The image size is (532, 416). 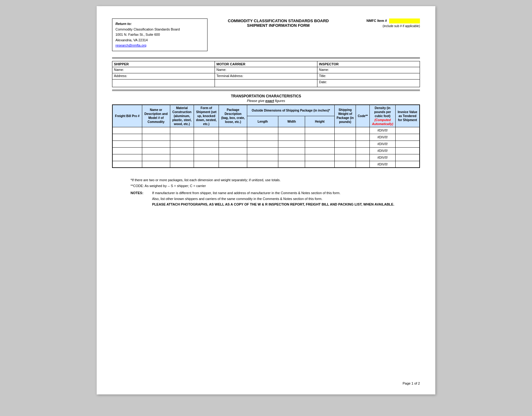 What do you see at coordinates (233, 137) in the screenshot?
I see `cell-row1-col5` at bounding box center [233, 137].